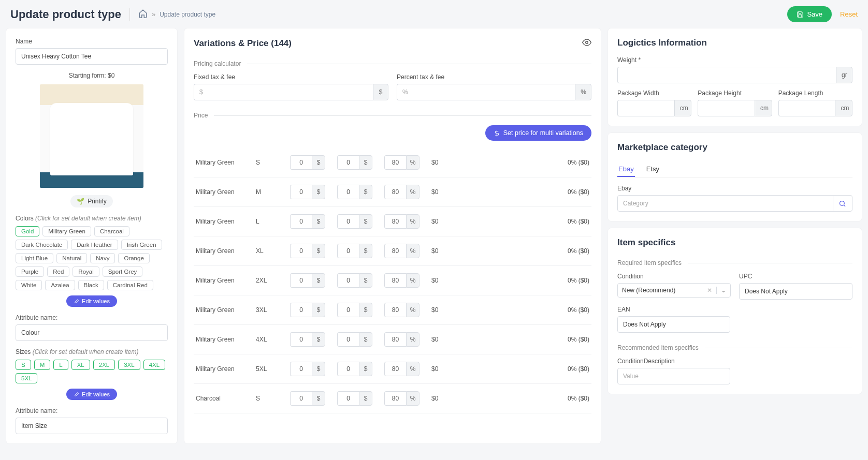 The image size is (868, 460). What do you see at coordinates (30, 272) in the screenshot?
I see `color-tag: Purple` at bounding box center [30, 272].